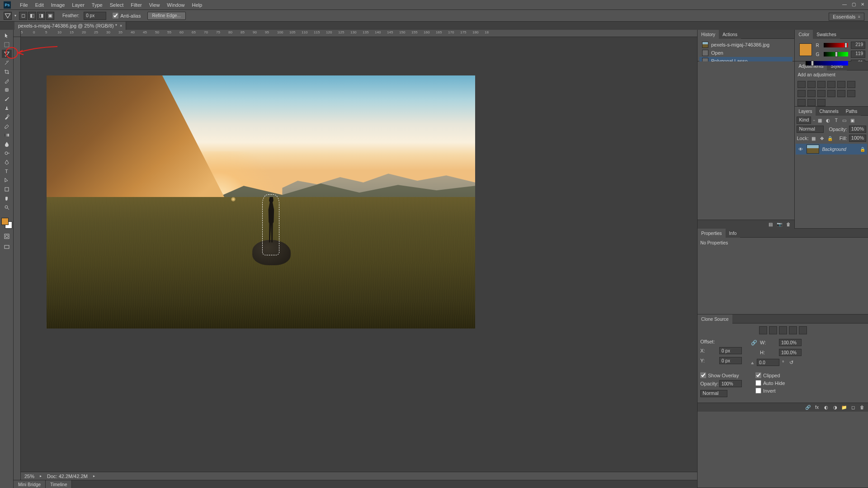 The image size is (868, 488). What do you see at coordinates (805, 111) in the screenshot?
I see `tab-layers: Layers` at bounding box center [805, 111].